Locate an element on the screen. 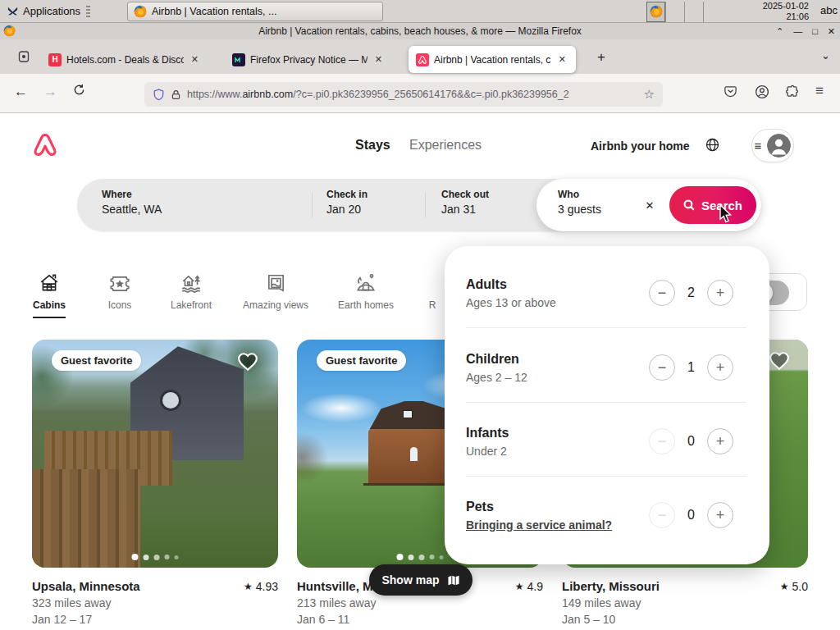  show-map-button: Show map is located at coordinates (421, 580).